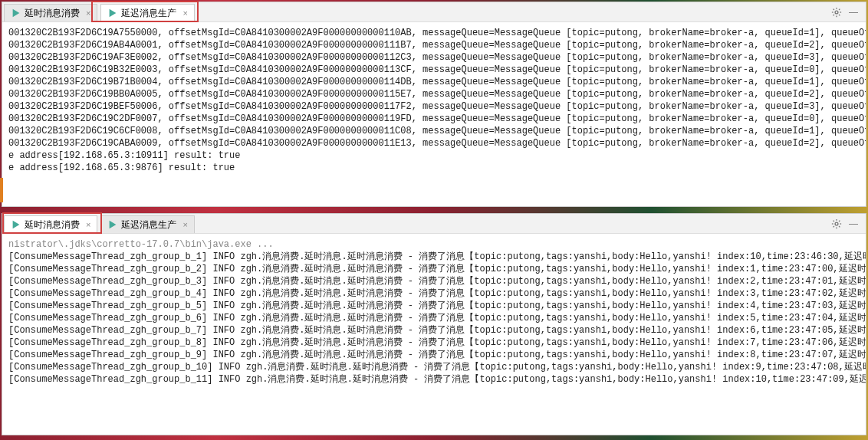  What do you see at coordinates (434, 156) in the screenshot?
I see `console-line: e address[192.168.65.3:10911] result: tr…` at bounding box center [434, 156].